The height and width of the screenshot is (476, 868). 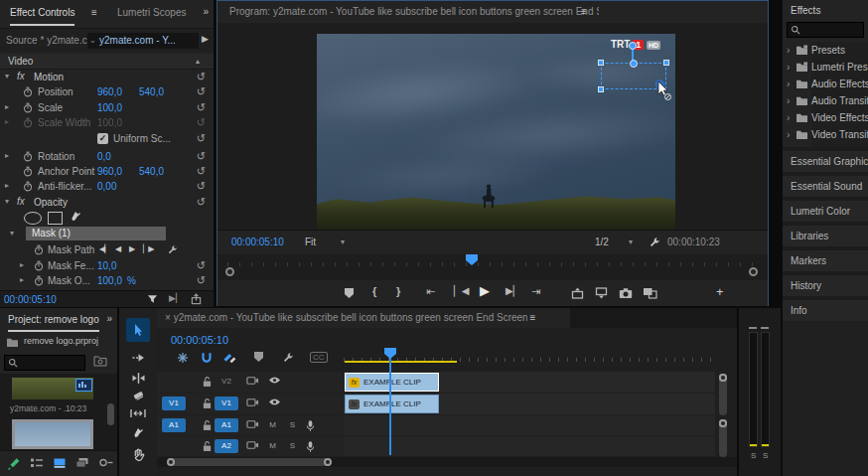 I want to click on hand-tool, so click(x=138, y=455).